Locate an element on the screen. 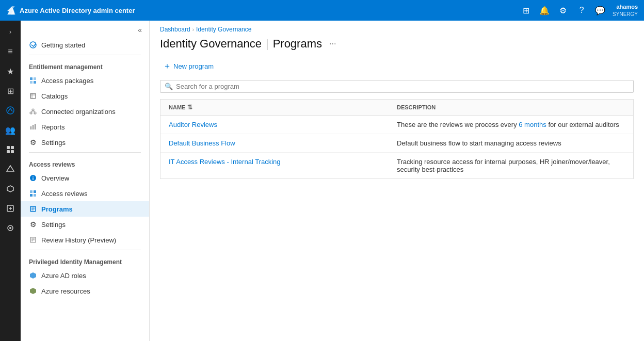  new-program-button: ＋ New program is located at coordinates (188, 66).